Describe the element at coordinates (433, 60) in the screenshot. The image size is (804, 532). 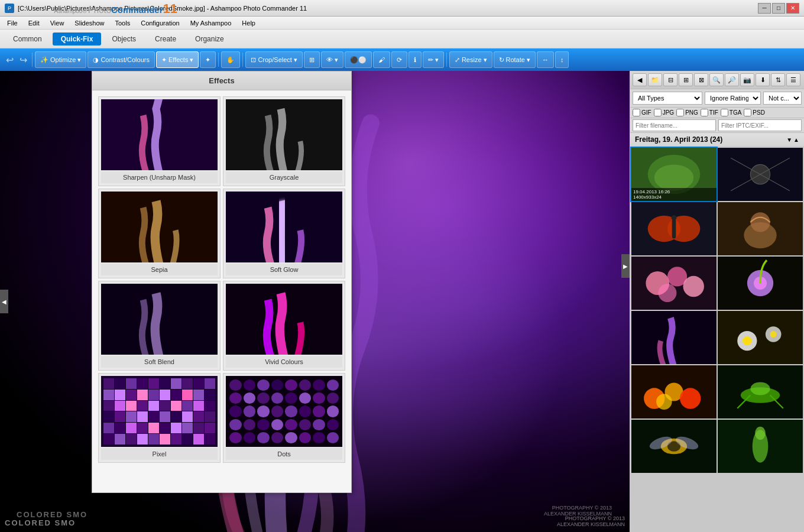
I see `pen-button: ✏▾` at that location.